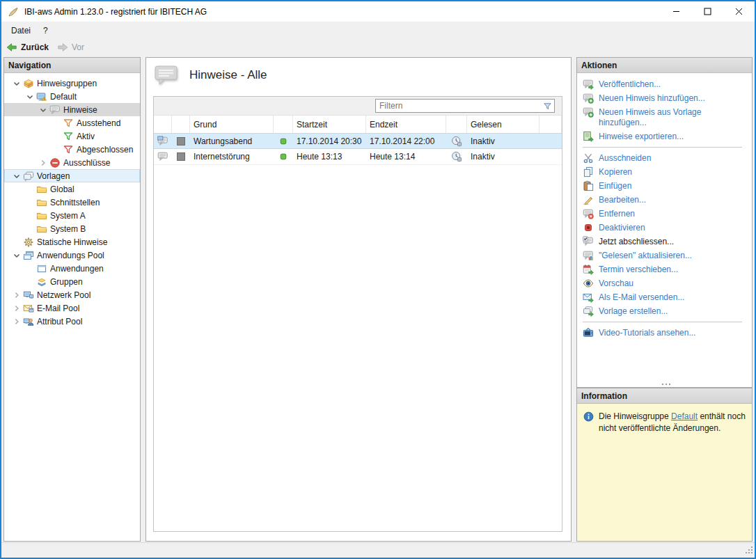 This screenshot has height=559, width=756. I want to click on tree-item-hinweisgruppen: Hinweisgruppen, so click(72, 84).